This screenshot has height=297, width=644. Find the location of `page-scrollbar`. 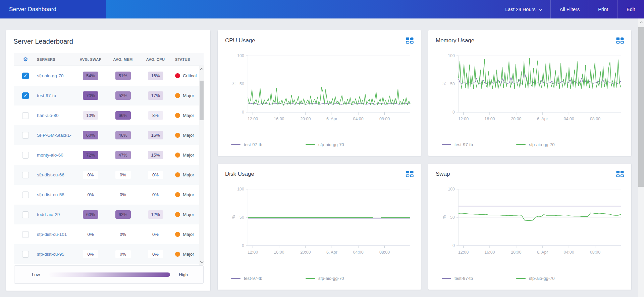

page-scrollbar is located at coordinates (641, 158).